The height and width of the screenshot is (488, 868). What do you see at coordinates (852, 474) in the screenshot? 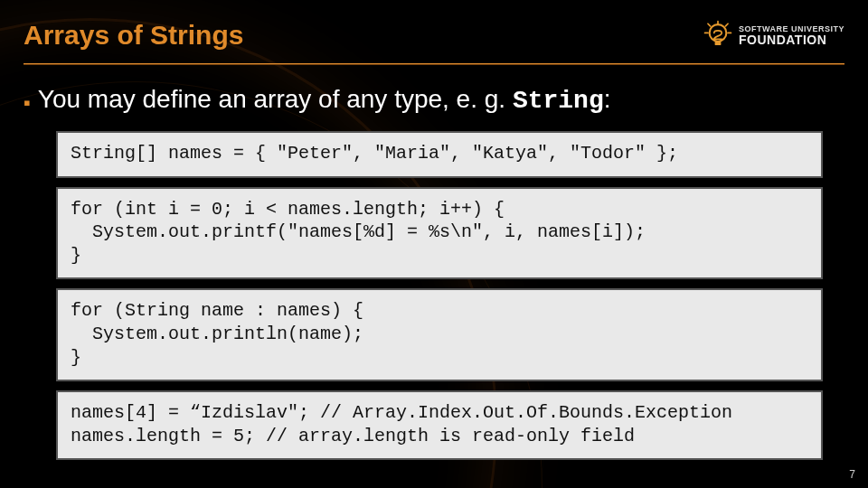
I see `page-number: 7` at bounding box center [852, 474].